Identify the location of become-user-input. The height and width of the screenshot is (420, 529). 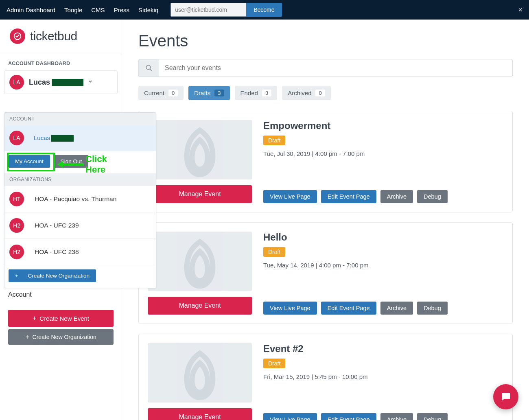
(208, 10).